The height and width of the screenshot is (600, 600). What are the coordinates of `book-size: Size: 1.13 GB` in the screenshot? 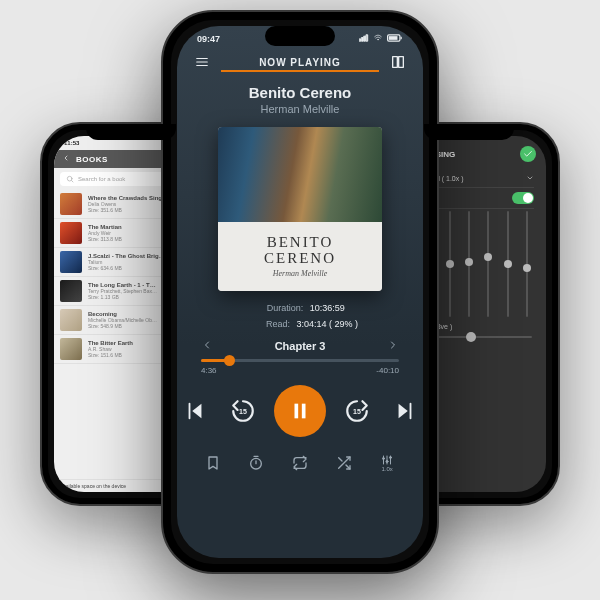 It's located at (124, 297).